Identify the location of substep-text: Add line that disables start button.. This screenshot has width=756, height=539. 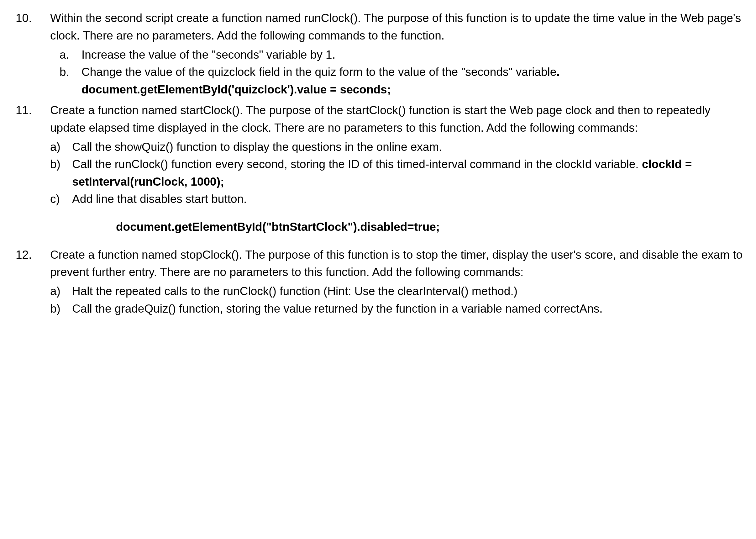
(159, 199).